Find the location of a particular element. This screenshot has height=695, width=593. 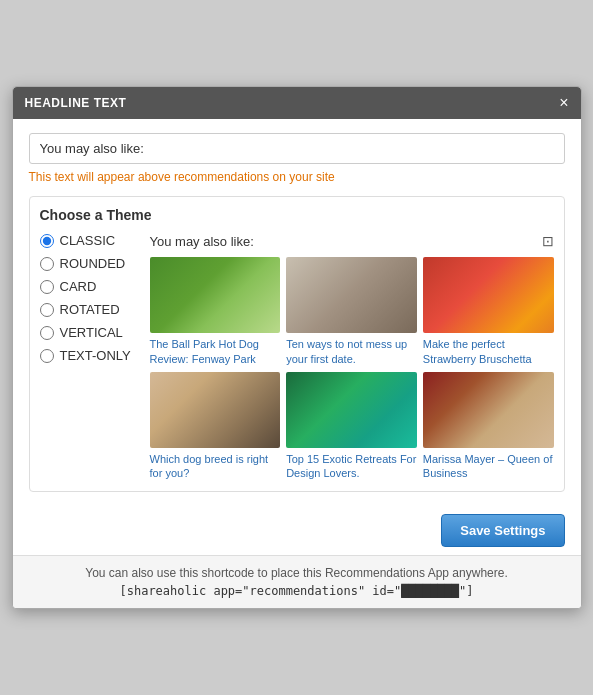

theme-label-text-only: TEXT-ONLY is located at coordinates (96, 356).